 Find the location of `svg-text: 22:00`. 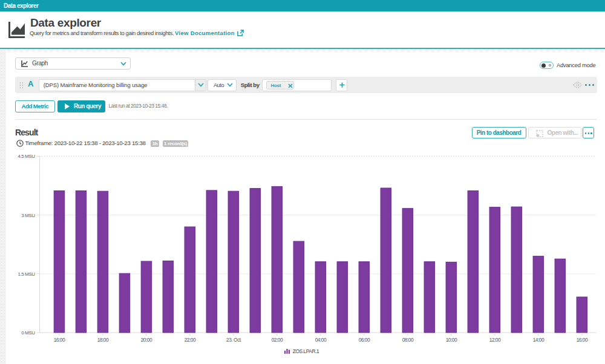

svg-text: 22:00 is located at coordinates (190, 340).